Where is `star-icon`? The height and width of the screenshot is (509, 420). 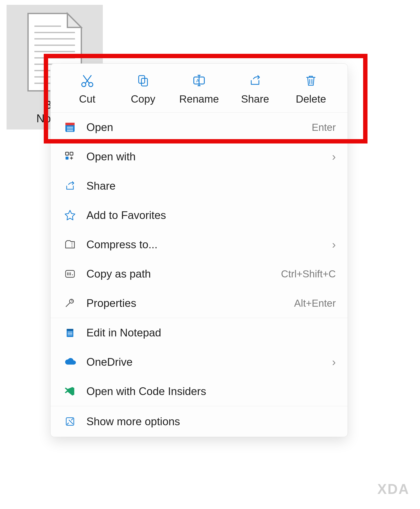
star-icon is located at coordinates (70, 215).